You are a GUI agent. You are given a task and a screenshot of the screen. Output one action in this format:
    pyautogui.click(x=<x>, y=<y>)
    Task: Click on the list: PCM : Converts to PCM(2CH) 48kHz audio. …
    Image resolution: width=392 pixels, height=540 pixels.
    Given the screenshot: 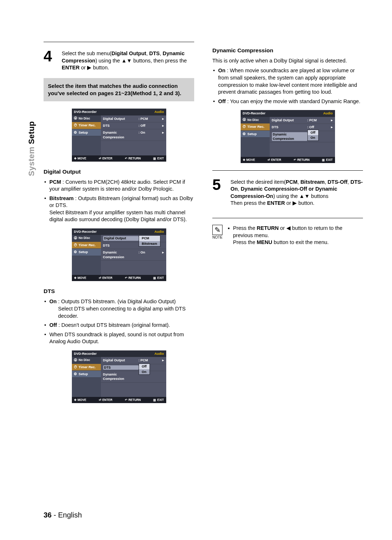 What is the action you would take?
    pyautogui.click(x=119, y=201)
    